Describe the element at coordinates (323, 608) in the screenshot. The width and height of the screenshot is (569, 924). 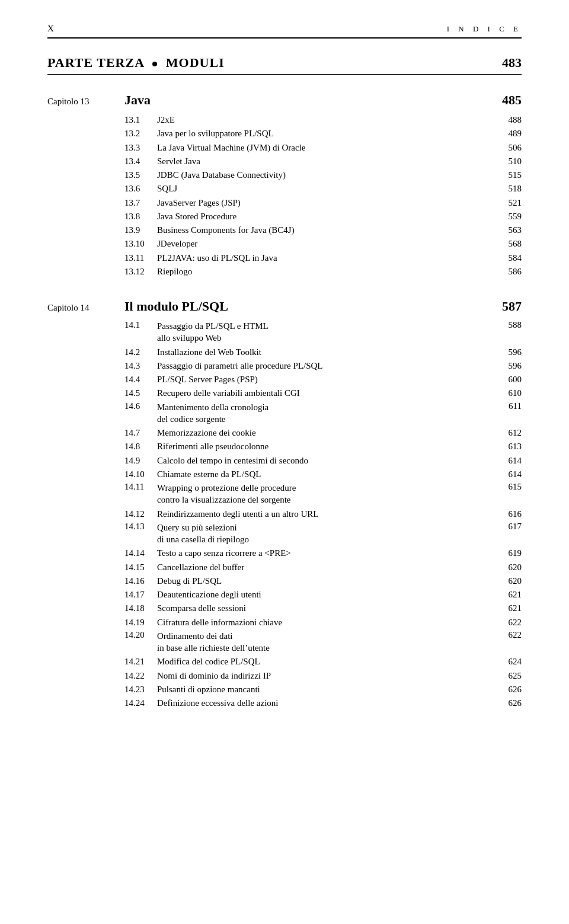
I see `list-item: 14.18Scomparsa delle sessioni621` at that location.